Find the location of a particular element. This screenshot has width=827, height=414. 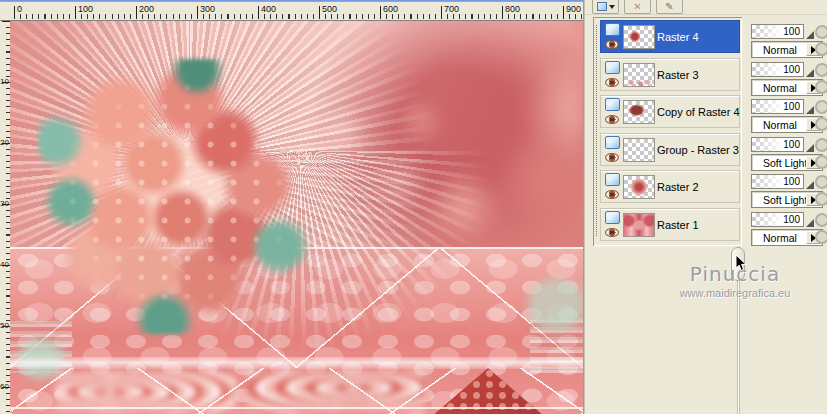

layer-name: Raster 3 is located at coordinates (678, 75).